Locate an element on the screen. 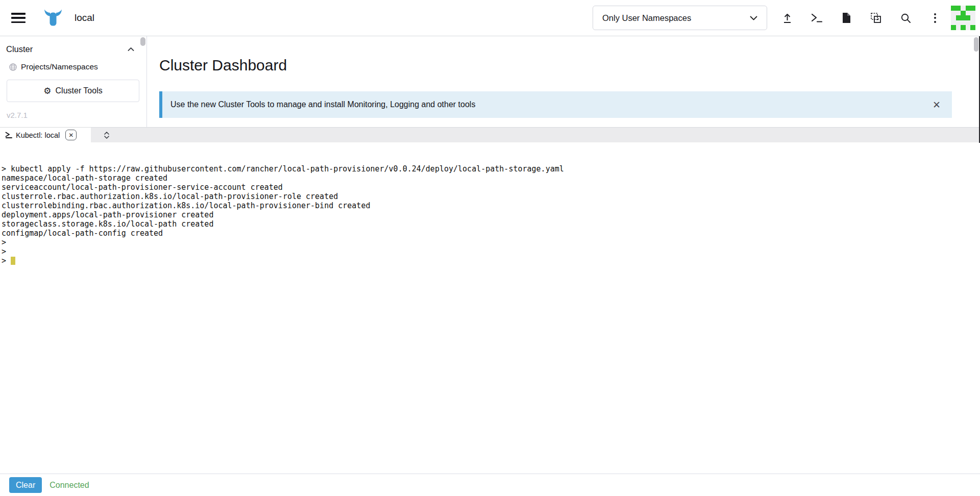  version-label: v2.7.1 is located at coordinates (77, 115).